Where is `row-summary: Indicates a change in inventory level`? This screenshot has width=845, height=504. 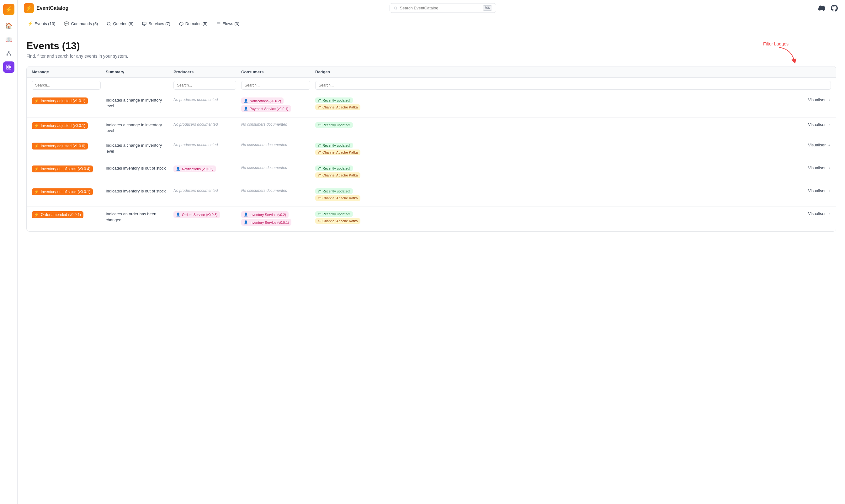
row-summary: Indicates a change in inventory level is located at coordinates (137, 103).